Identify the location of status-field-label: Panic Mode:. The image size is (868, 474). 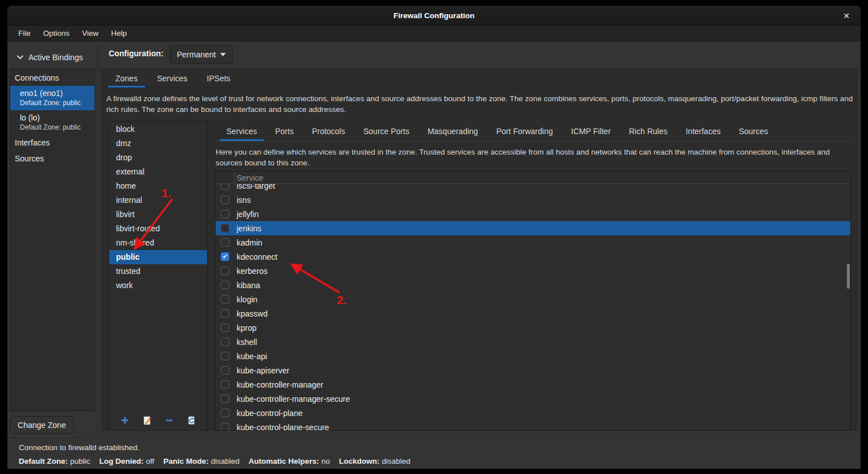
(186, 461).